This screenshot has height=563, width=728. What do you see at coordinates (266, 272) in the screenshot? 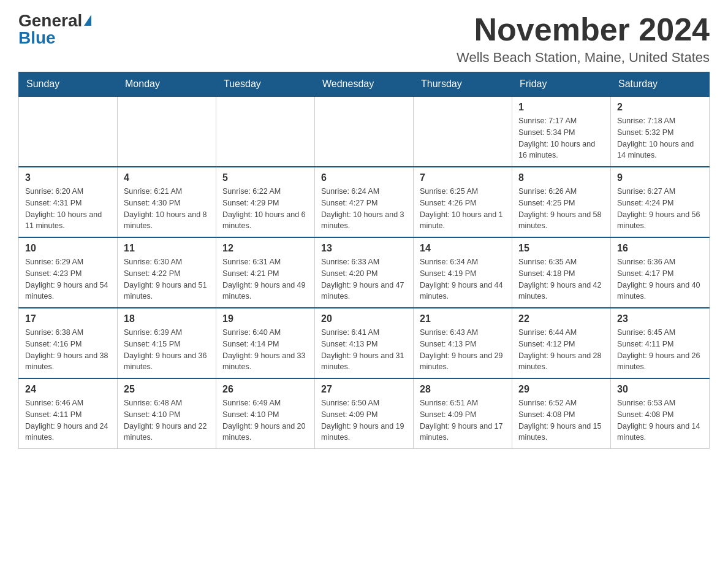
I see `calendar-cell: 12Sunrise: 6:31 AMSunset: 4:21 PMDayligh…` at bounding box center [266, 272].